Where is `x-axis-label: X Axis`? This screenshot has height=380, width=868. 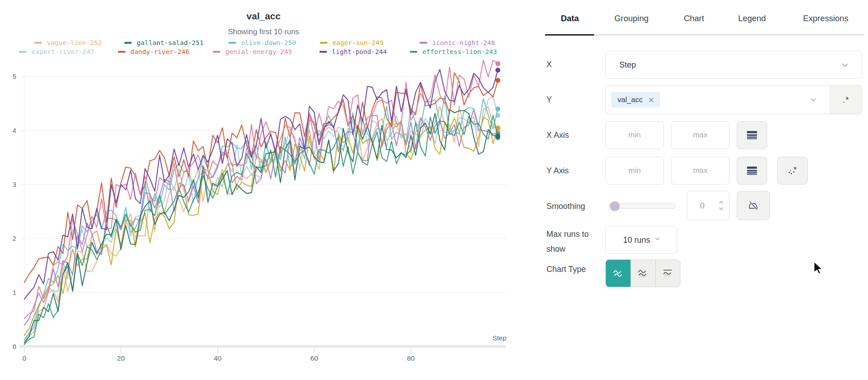
x-axis-label: X Axis is located at coordinates (558, 135).